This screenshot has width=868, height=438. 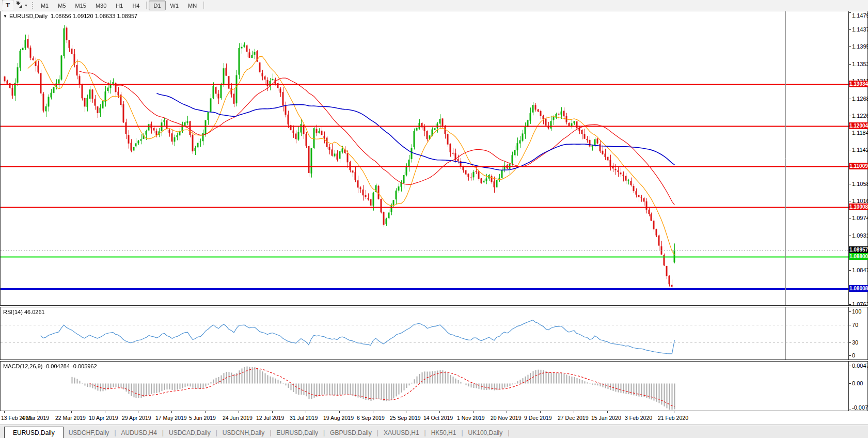 I want to click on rsi-axis-label: 100, so click(x=857, y=311).